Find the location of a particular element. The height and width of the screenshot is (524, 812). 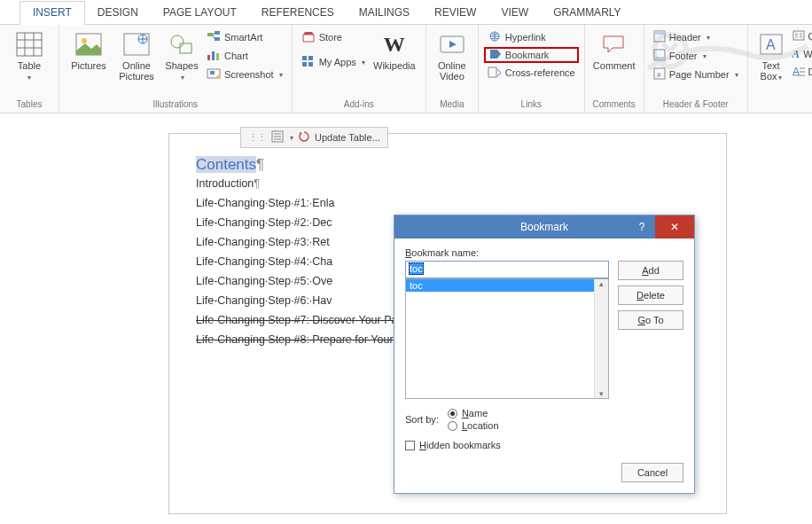

hidden-bookmarks-checkbox: Hidden bookmarks is located at coordinates (544, 445).